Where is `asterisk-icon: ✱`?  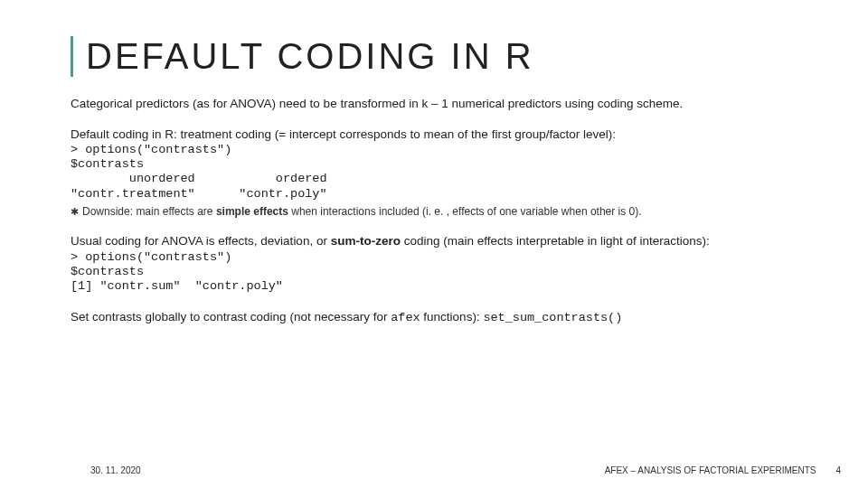 asterisk-icon: ✱ is located at coordinates (74, 211).